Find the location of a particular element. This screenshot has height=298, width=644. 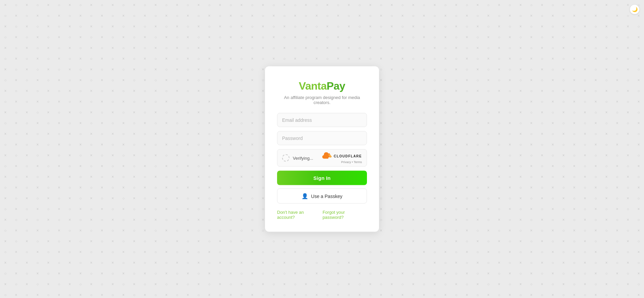

cf-right: CLOUDFLARE Privacy • Terms is located at coordinates (341, 158).